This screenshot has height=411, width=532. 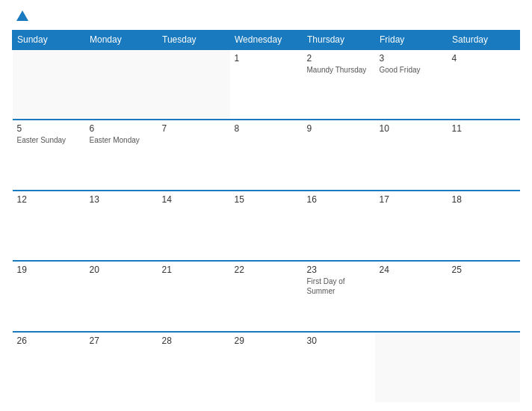 What do you see at coordinates (266, 40) in the screenshot?
I see `weekday-header-row: SundayMondayTuesdayWednesdayThursdayFrid…` at bounding box center [266, 40].